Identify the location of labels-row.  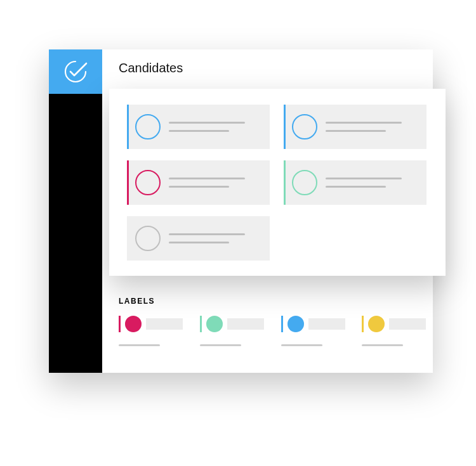
(275, 331).